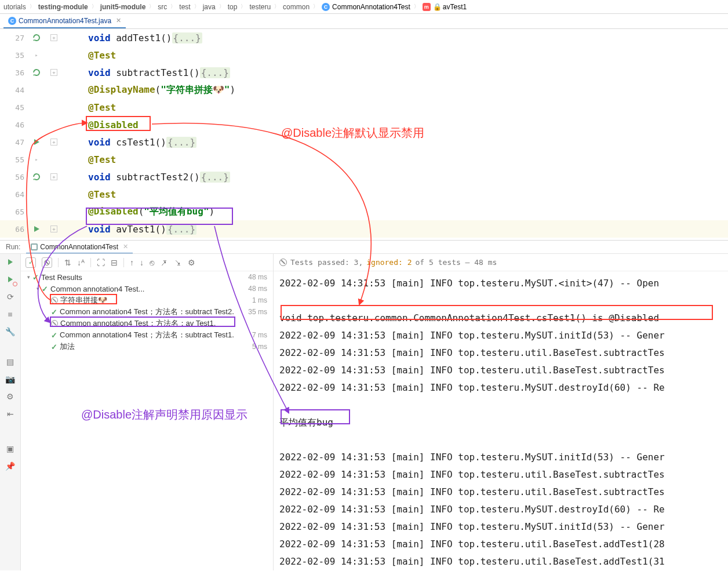 The height and width of the screenshot is (571, 728). I want to click on code-line: 46@Disabled, so click(364, 125).